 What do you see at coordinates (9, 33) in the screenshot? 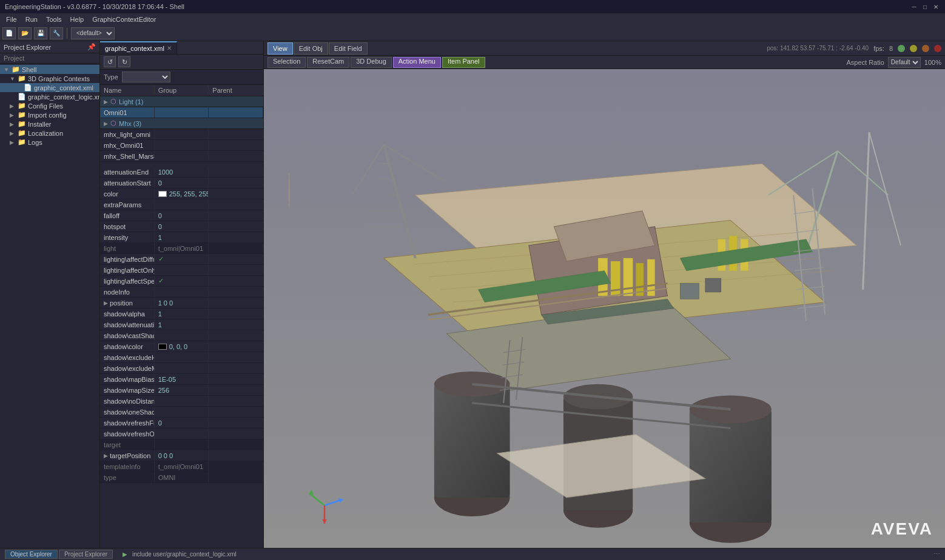
I see `toolbar-new-btn: 📄` at bounding box center [9, 33].